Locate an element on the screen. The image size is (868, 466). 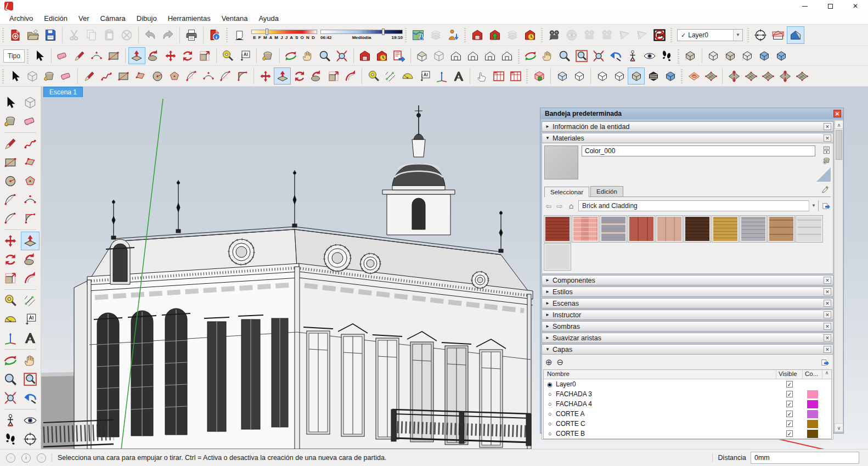
tab-seleccionar: Seleccionar is located at coordinates (567, 192).